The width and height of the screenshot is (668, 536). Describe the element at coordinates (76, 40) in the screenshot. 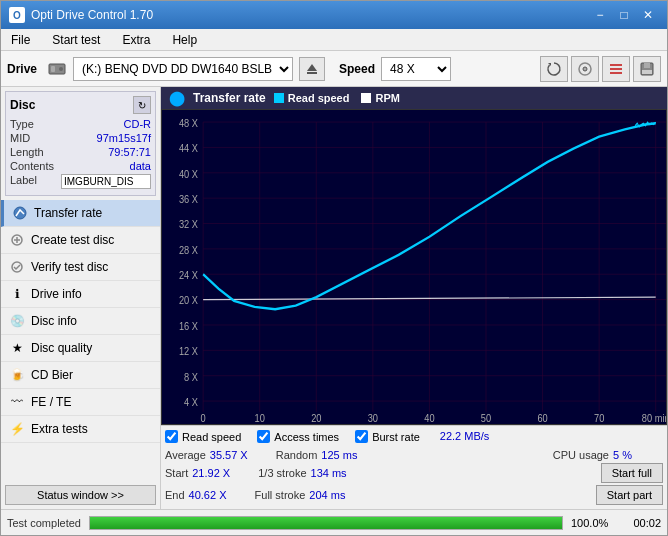

I see `menu-start-test: Start test` at that location.